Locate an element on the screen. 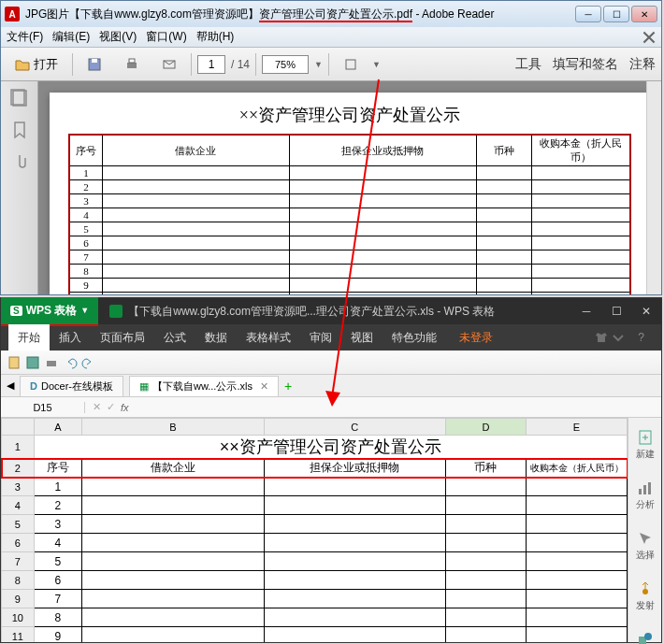 This screenshot has width=664, height=644. wps-side-panel: 新建 分析 选择 发射 形状 is located at coordinates (644, 530).